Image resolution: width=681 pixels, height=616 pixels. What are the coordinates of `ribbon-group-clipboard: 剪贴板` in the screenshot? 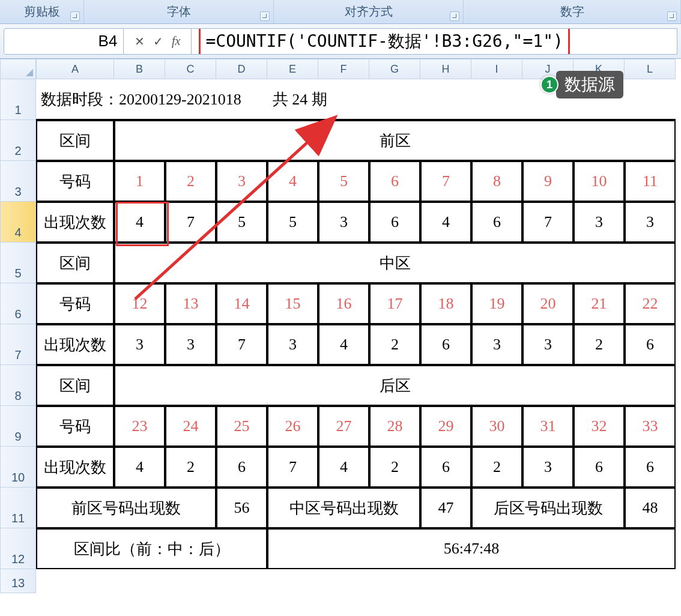 It's located at (42, 12).